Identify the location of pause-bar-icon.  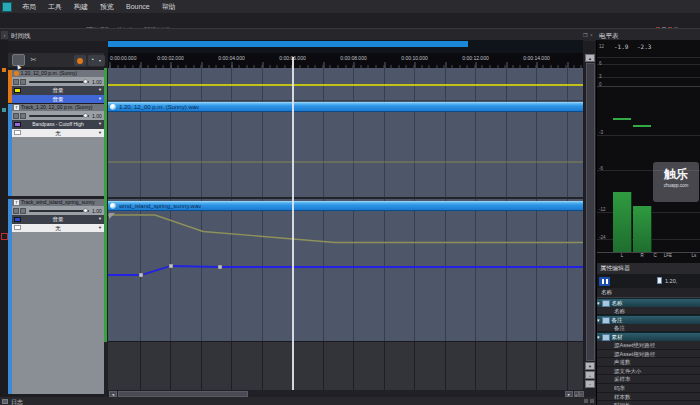
(607, 282).